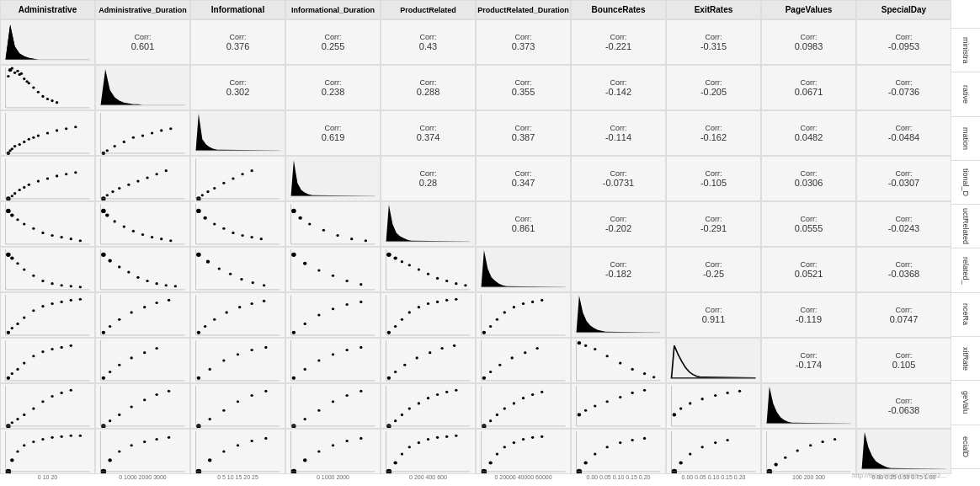 The image size is (980, 486). Describe the element at coordinates (618, 133) in the screenshot. I see `corr-2-6: Corr:-0.114` at that location.